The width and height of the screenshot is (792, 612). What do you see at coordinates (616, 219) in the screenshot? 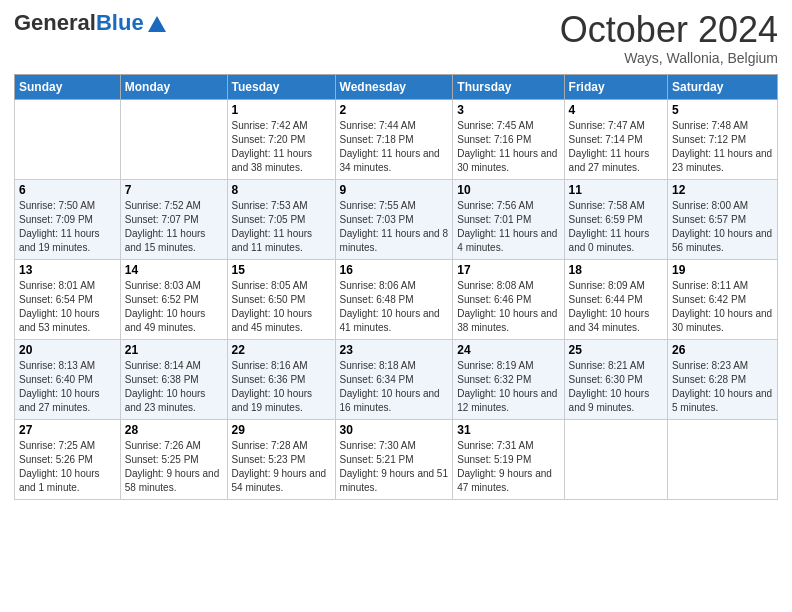
I see `table-row: 11Sunrise: 7:58 AMSunset: 6:59 PMDayligh…` at bounding box center [616, 219].